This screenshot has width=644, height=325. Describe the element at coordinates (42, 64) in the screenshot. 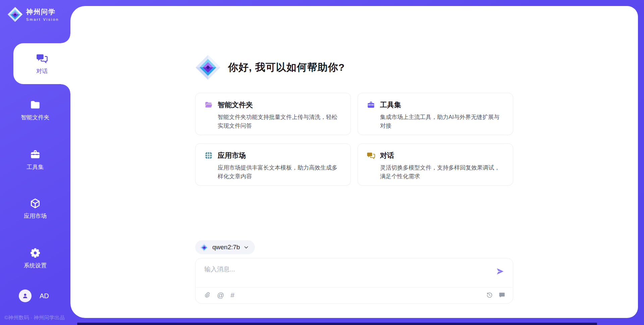

I see `sidebar-item-chat: 对话` at that location.